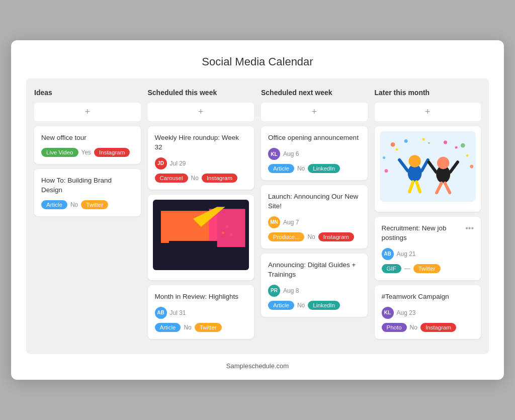  Describe the element at coordinates (428, 248) in the screenshot. I see `card-recruitment: Recruitment: New job postings ••• AB Aug…` at that location.